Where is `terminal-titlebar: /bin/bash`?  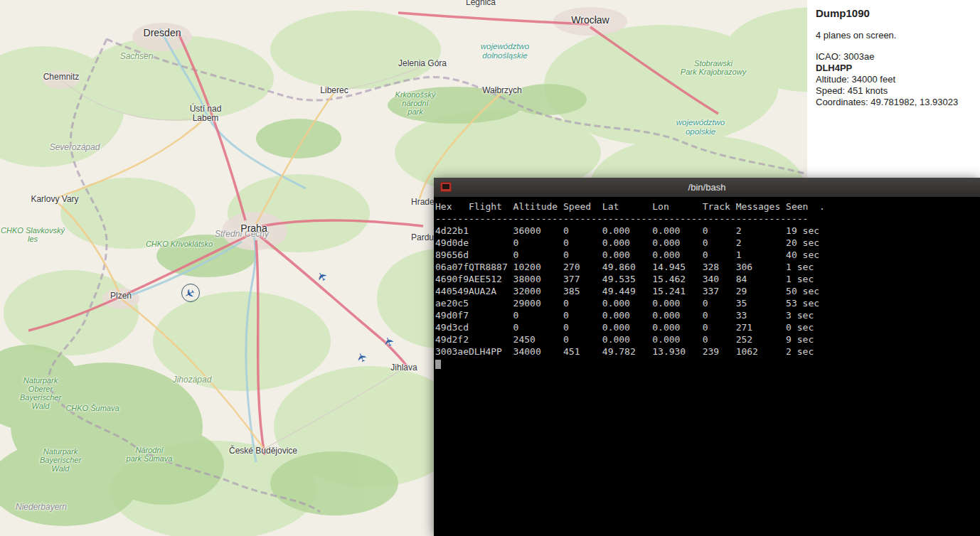 terminal-titlebar: /bin/bash is located at coordinates (707, 188).